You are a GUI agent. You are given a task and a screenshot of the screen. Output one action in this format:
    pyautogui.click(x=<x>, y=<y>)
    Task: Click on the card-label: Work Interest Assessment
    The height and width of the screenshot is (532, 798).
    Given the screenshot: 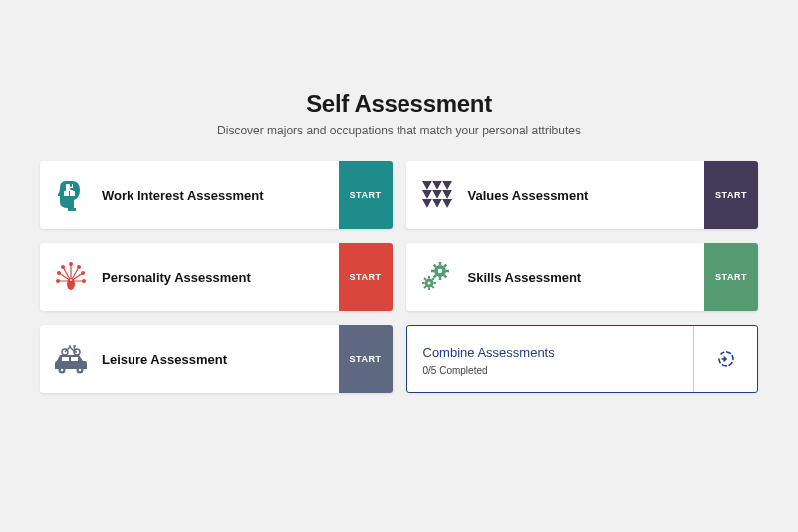 What is the action you would take?
    pyautogui.click(x=220, y=195)
    